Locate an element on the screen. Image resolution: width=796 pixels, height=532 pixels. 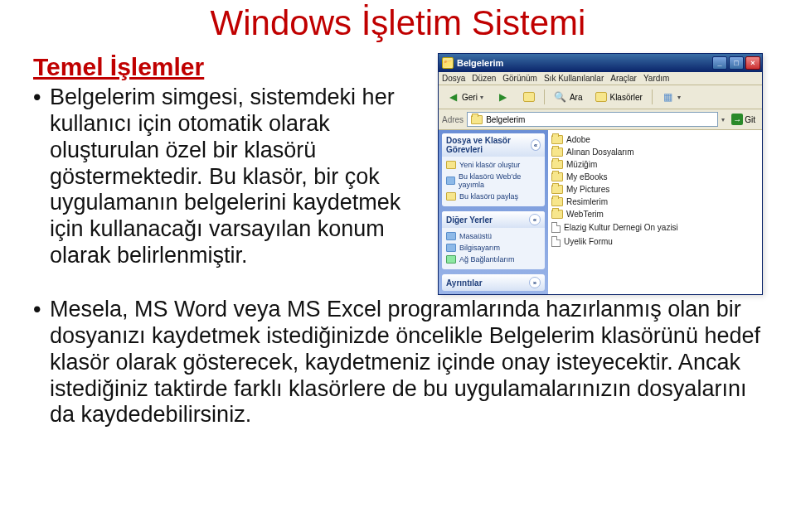
file-name: Resimlerim is located at coordinates (587, 202).